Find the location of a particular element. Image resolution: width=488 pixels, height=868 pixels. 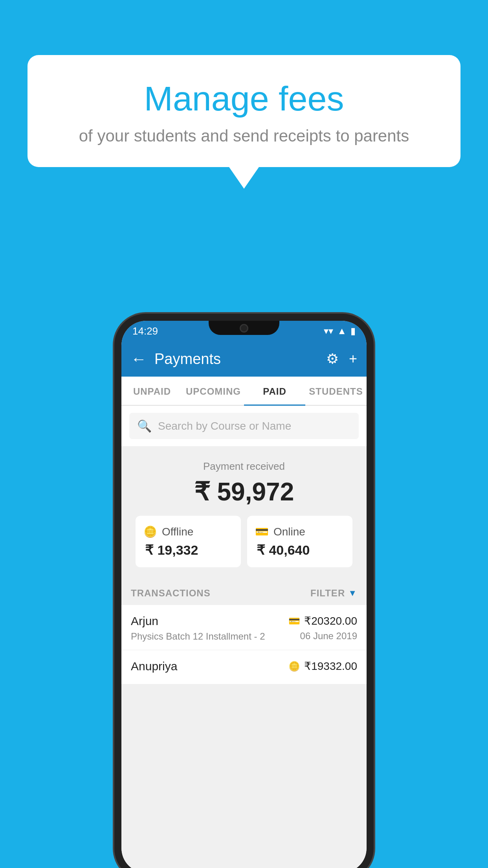

add-button: + is located at coordinates (353, 359).